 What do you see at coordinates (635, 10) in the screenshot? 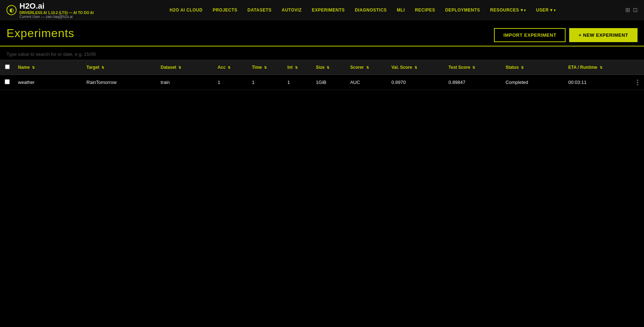
I see `grid-icon-2: ⊡` at bounding box center [635, 10].